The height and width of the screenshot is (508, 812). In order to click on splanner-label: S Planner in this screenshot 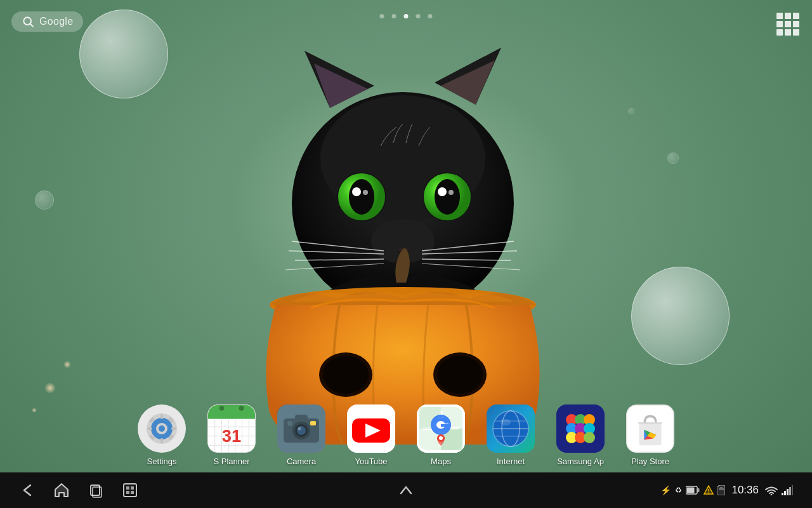, I will do `click(231, 461)`.